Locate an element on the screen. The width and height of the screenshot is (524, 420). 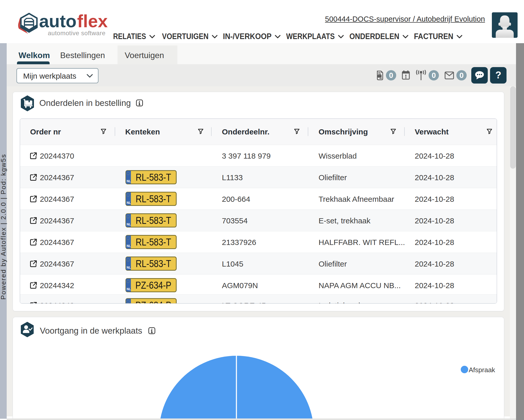
svg-text: flex is located at coordinates (93, 21).